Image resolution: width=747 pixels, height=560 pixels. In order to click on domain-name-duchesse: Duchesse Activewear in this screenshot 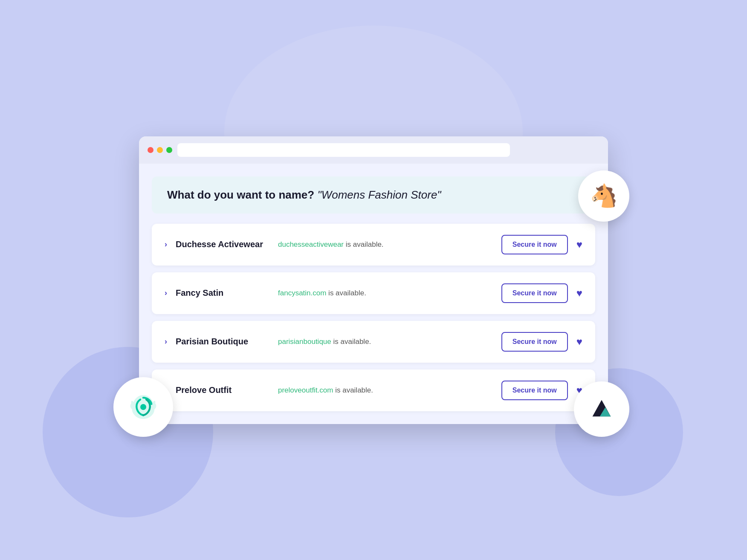, I will do `click(223, 245)`.